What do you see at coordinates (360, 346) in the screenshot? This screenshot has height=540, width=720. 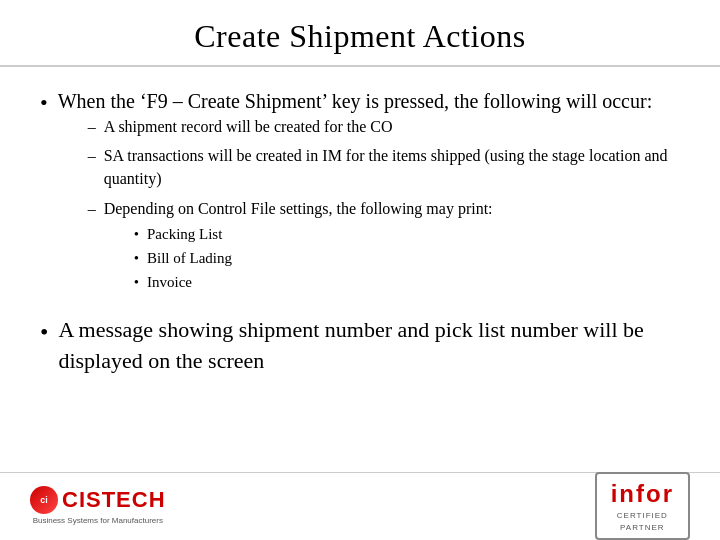 I see `bullet-2: • A message showing shipment number and …` at bounding box center [360, 346].